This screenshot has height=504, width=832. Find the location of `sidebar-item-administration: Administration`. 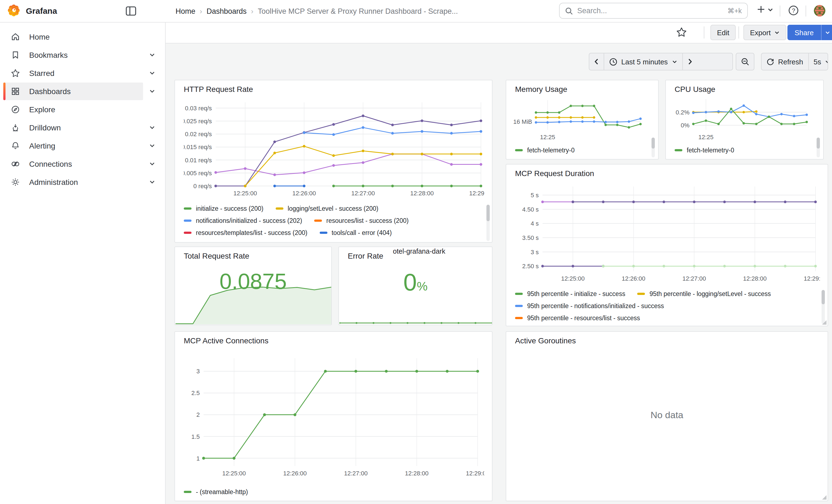

sidebar-item-administration: Administration is located at coordinates (73, 182).